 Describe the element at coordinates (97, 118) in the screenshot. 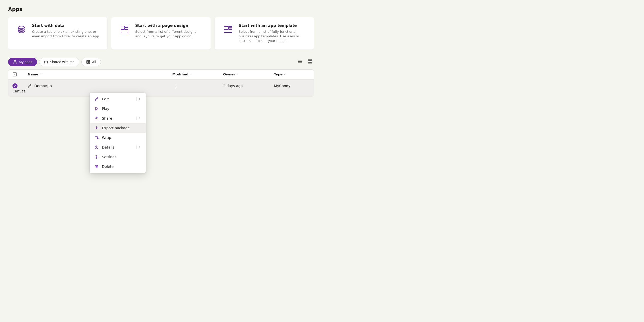

I see `share-menu-icon` at that location.